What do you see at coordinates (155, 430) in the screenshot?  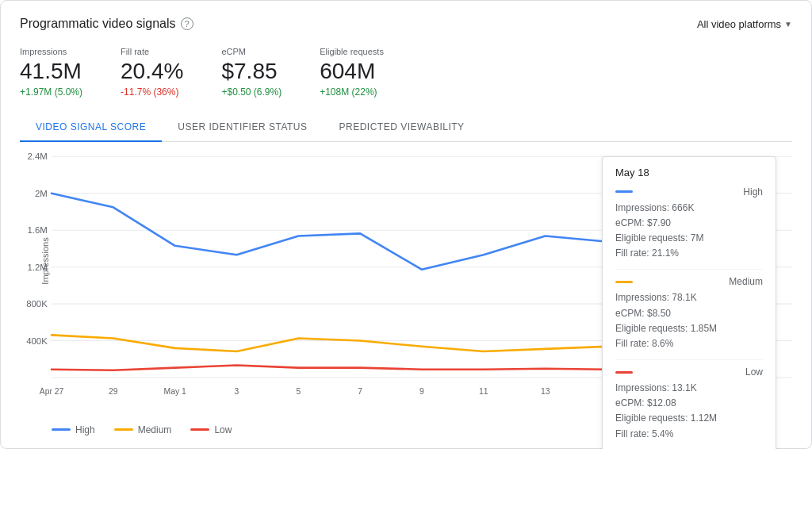 I see `legend-medium-label: Medium` at bounding box center [155, 430].